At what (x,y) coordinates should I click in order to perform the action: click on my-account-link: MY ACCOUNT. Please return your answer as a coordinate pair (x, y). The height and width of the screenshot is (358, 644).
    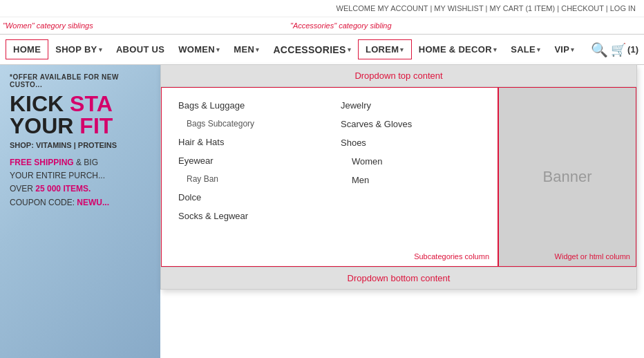
    Looking at the image, I should click on (402, 8).